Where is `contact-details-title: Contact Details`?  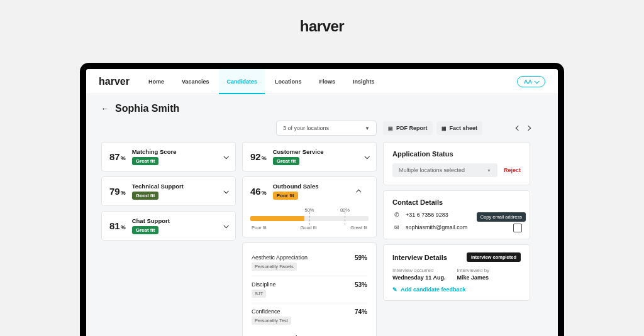 contact-details-title: Contact Details is located at coordinates (457, 202).